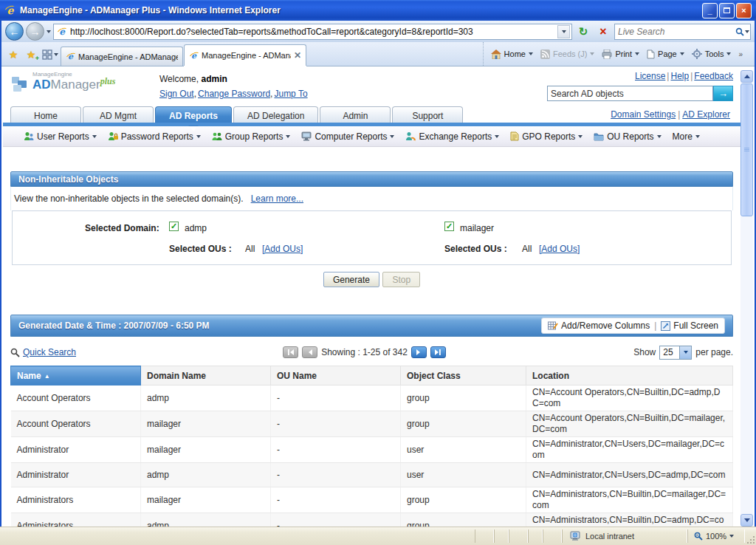 This screenshot has width=756, height=545. What do you see at coordinates (716, 536) in the screenshot?
I see `zoom-level: 100%` at bounding box center [716, 536].